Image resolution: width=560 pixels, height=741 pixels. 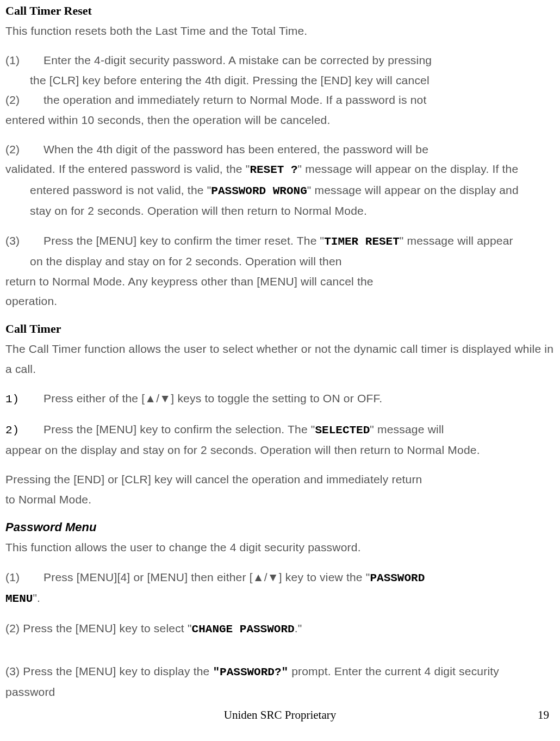 I want to click on heading-call-timer: Call Timer, so click(x=33, y=328).